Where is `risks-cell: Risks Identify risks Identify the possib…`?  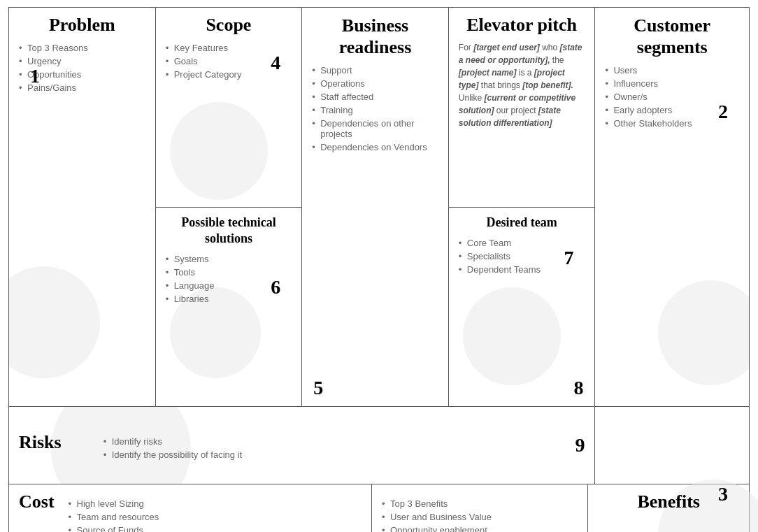 risks-cell: Risks Identify risks Identify the possib… is located at coordinates (302, 445).